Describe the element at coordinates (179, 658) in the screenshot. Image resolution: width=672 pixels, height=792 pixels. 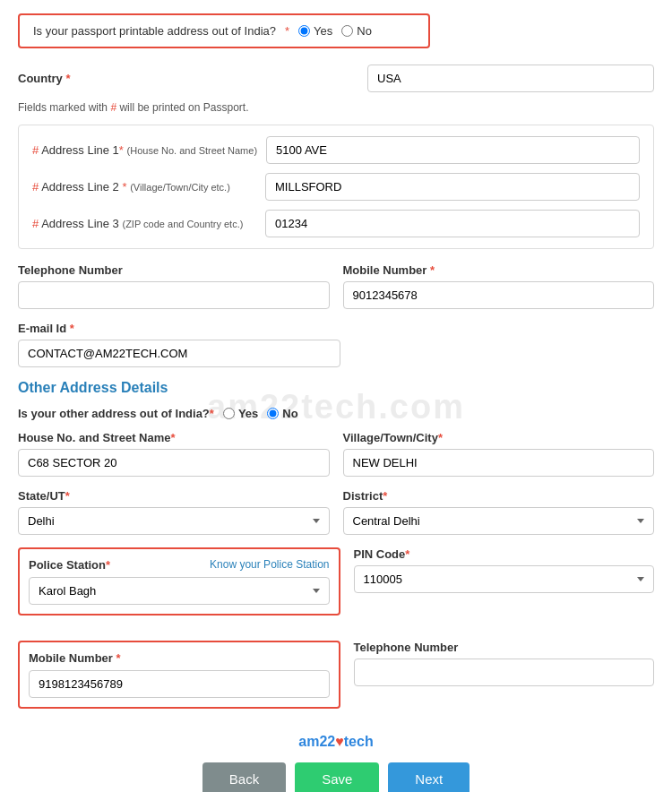
I see `other-mobile-label-row: Mobile Number *` at that location.